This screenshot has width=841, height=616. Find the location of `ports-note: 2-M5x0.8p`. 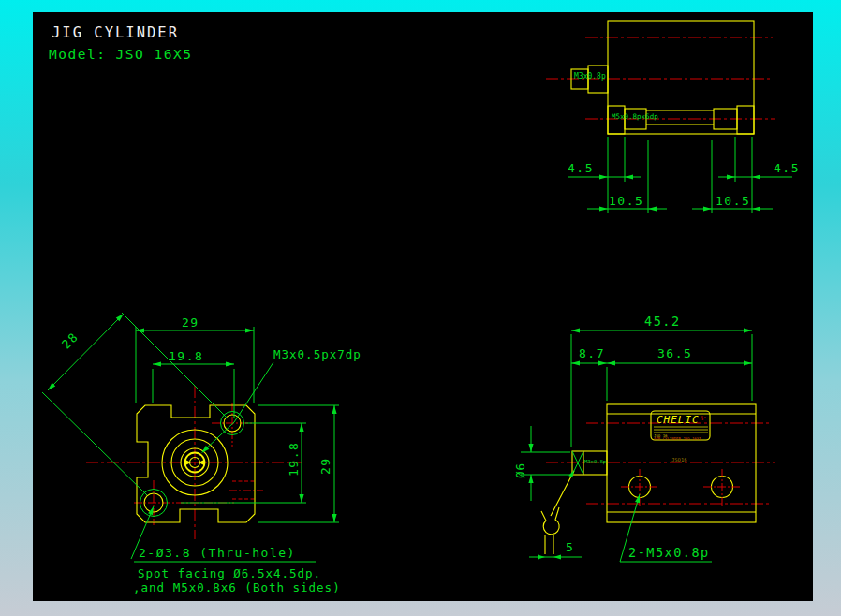

ports-note: 2-M5x0.8p is located at coordinates (669, 552).